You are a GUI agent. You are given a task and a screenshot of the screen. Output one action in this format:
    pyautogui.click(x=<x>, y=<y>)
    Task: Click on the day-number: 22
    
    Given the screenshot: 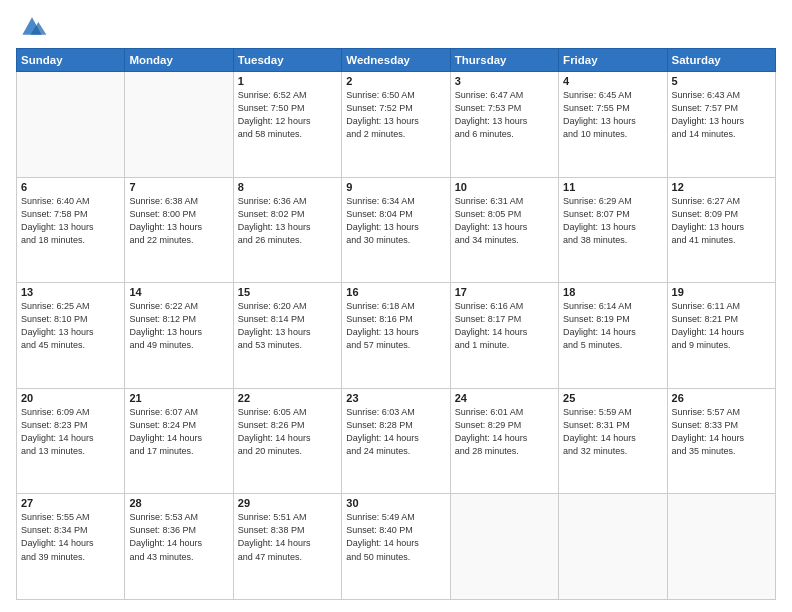 What is the action you would take?
    pyautogui.click(x=288, y=398)
    